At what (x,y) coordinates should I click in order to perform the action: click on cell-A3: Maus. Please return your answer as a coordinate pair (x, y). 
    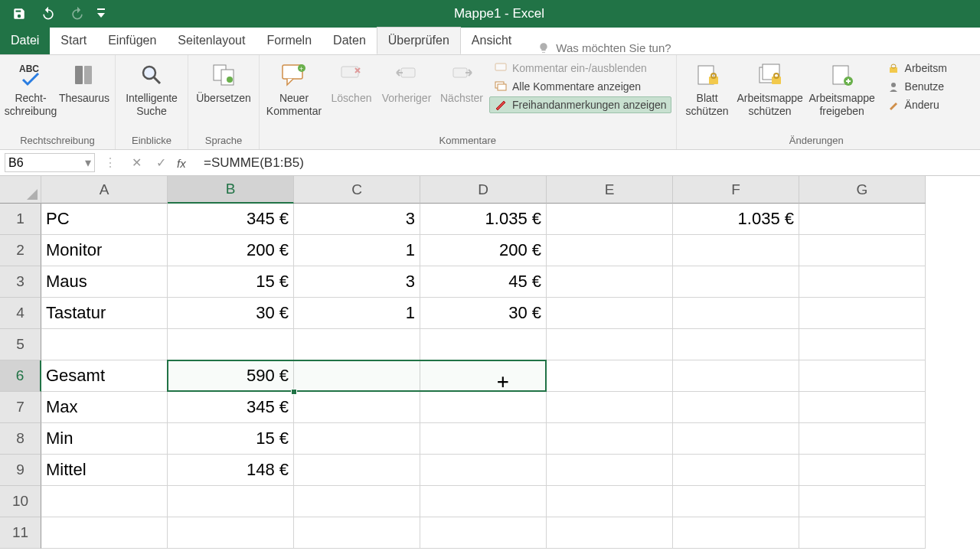
    Looking at the image, I should click on (104, 282).